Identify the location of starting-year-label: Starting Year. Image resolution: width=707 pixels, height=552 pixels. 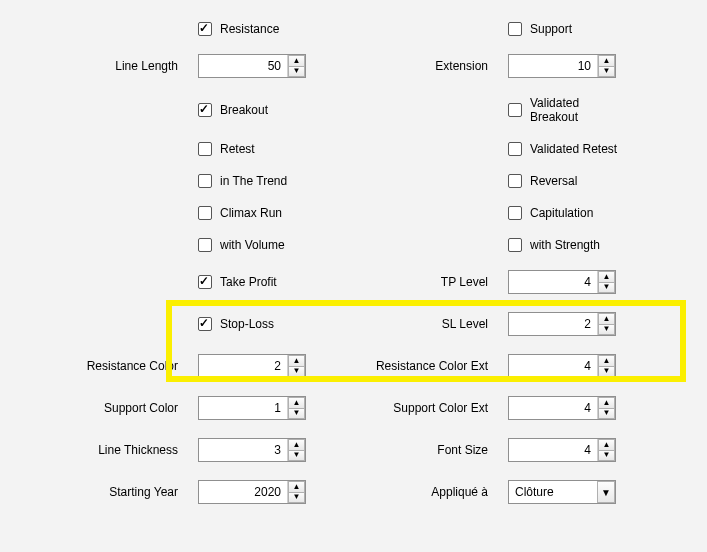
(98, 492).